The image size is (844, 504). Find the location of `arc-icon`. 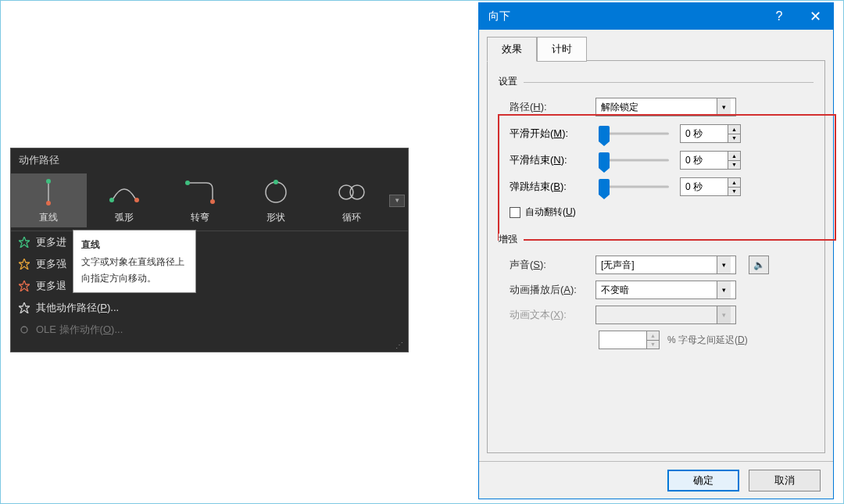

arc-icon is located at coordinates (124, 192).